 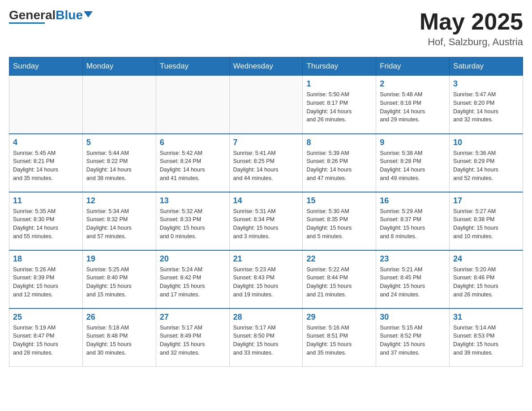 What do you see at coordinates (266, 221) in the screenshot?
I see `table-row: 14Sunrise: 5:31 AM Sunset: 8:34 PM Dayli…` at bounding box center [266, 221].